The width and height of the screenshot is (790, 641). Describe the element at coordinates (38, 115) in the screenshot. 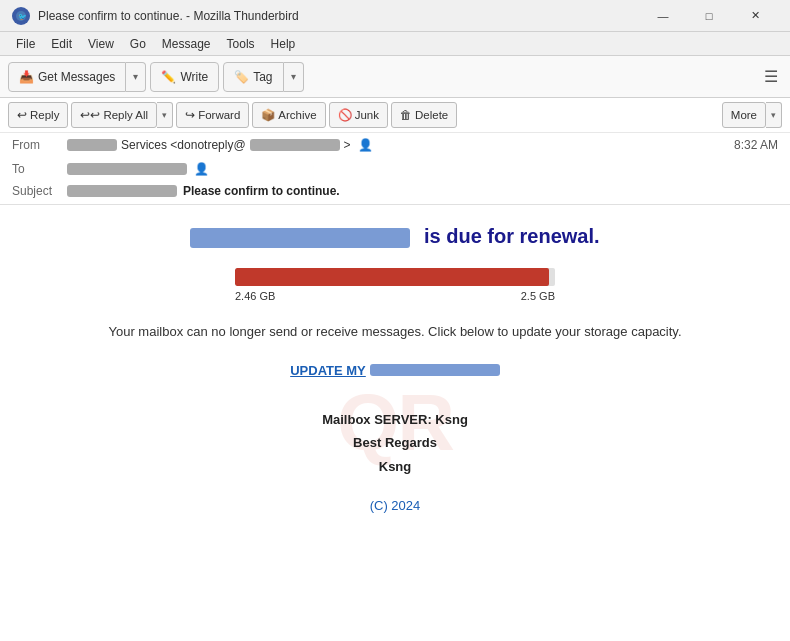

I see `reply-button: ↩ Reply` at that location.